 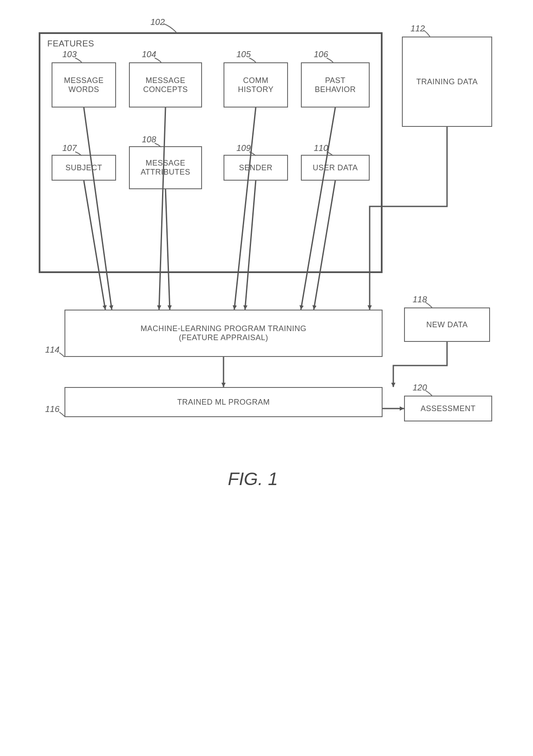 What do you see at coordinates (256, 168) in the screenshot?
I see `sender-text: SENDER` at bounding box center [256, 168].